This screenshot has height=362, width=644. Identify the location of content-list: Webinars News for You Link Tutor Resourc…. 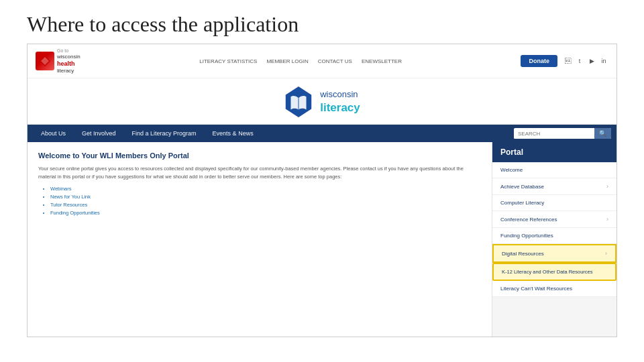
(260, 201).